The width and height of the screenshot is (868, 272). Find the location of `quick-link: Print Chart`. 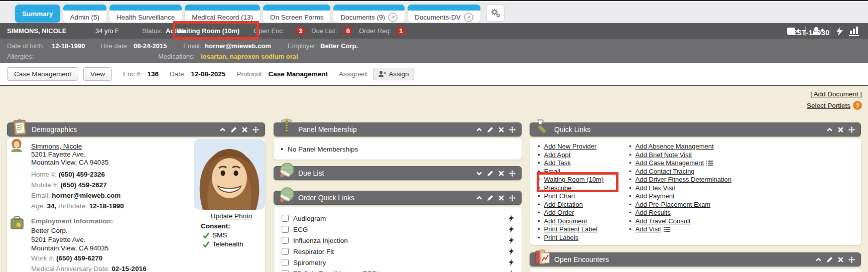

quick-link: Print Chart is located at coordinates (560, 197).